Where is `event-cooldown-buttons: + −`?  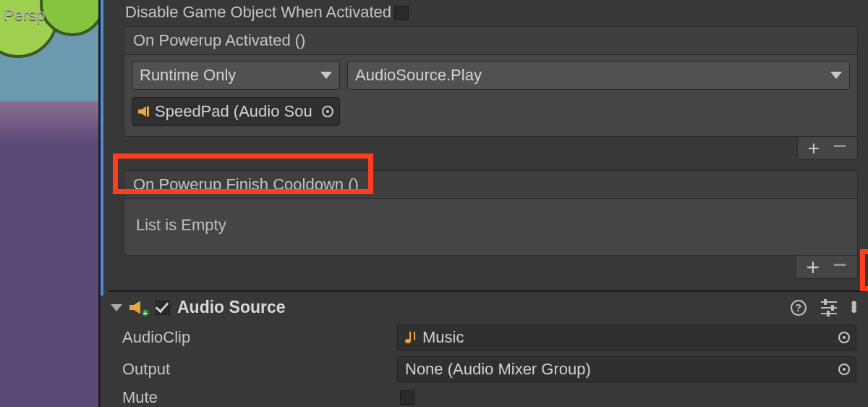
event-cooldown-buttons: + − is located at coordinates (826, 267).